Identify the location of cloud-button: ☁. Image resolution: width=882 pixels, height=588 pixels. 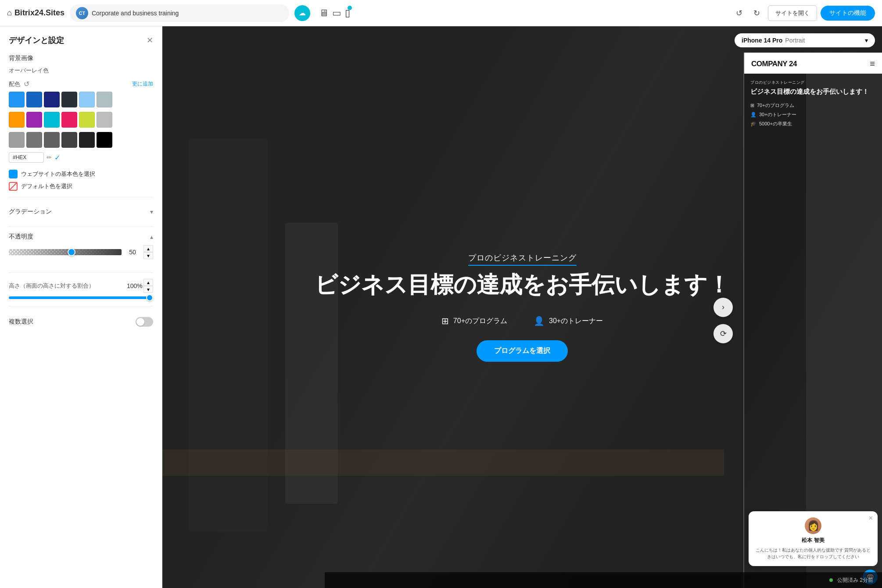
(302, 13).